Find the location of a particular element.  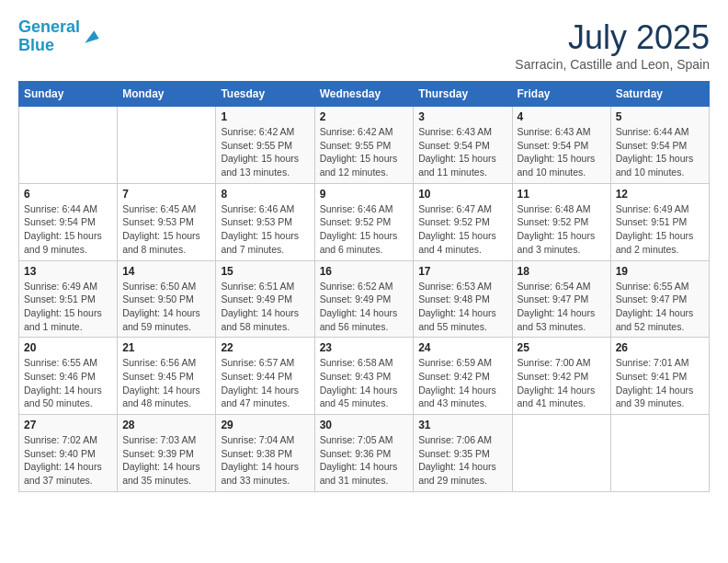

calendar-cell: 28Sunrise: 7:03 AM Sunset: 9:39 PM Dayli… is located at coordinates (167, 454).